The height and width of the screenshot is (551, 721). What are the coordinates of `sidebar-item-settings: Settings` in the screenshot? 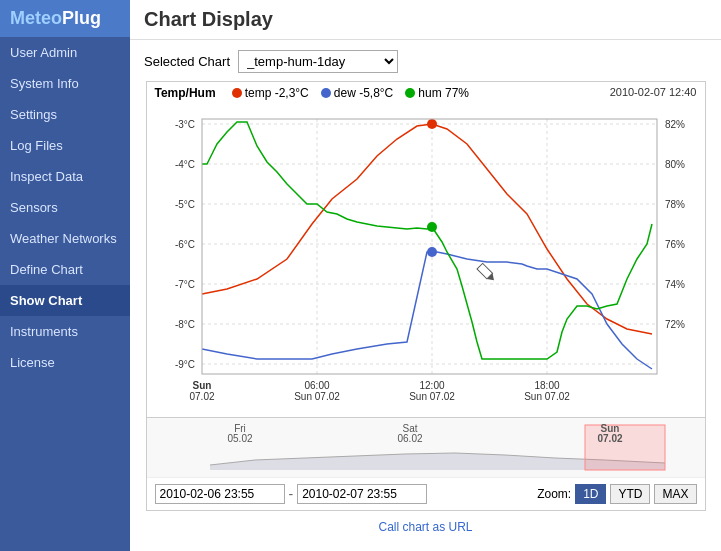 It's located at (65, 114).